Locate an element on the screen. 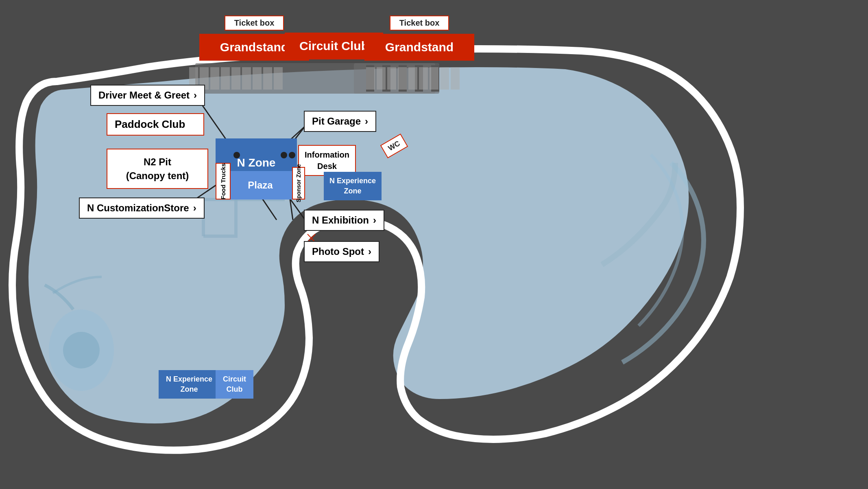 This screenshot has width=868, height=489. n-exhibition-arrow: › is located at coordinates (375, 220).